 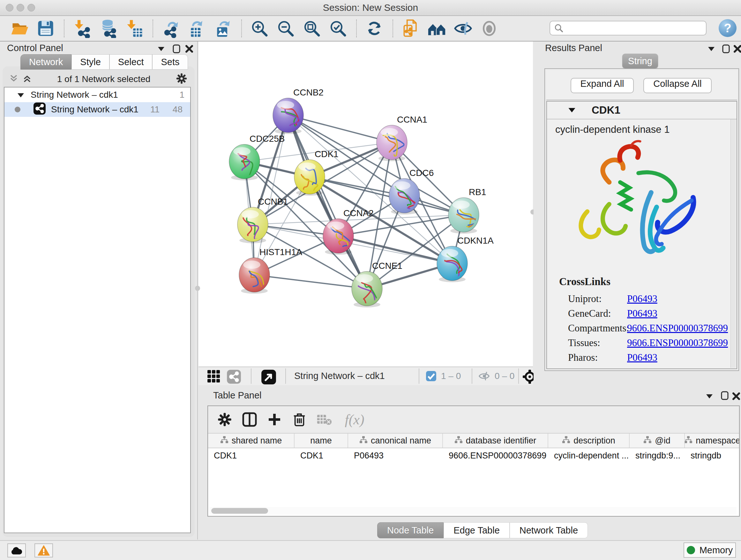 I want to click on network-row: String Network – cdk1 11 48, so click(x=97, y=110).